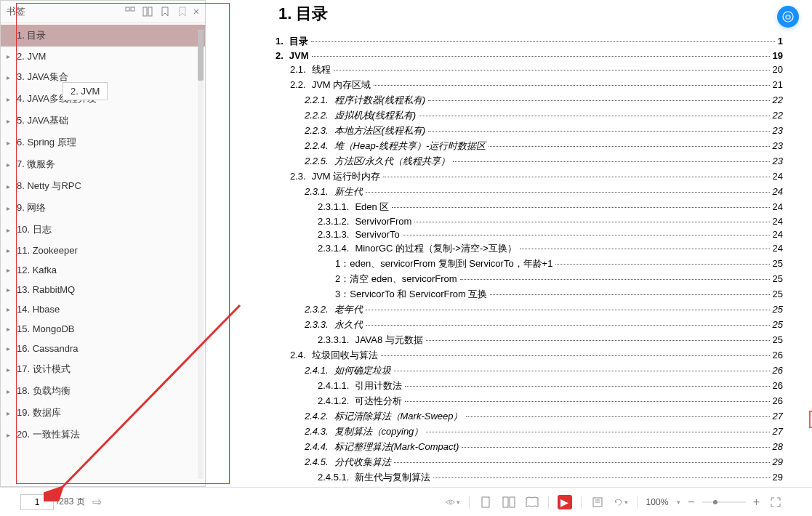  What do you see at coordinates (756, 502) in the screenshot?
I see `zoom-in-icon: +` at bounding box center [756, 502].